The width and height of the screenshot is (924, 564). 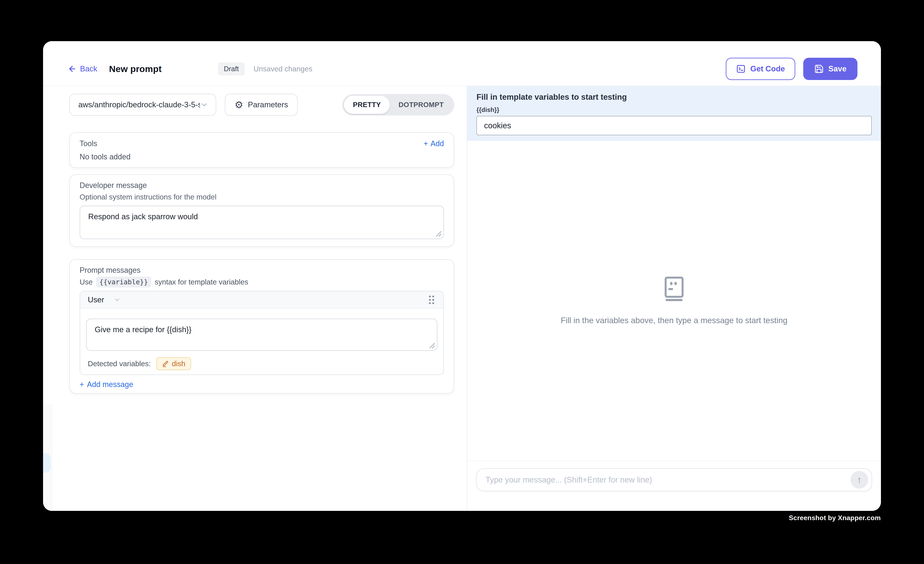 What do you see at coordinates (268, 105) in the screenshot?
I see `parameters-label: Parameters` at bounding box center [268, 105].